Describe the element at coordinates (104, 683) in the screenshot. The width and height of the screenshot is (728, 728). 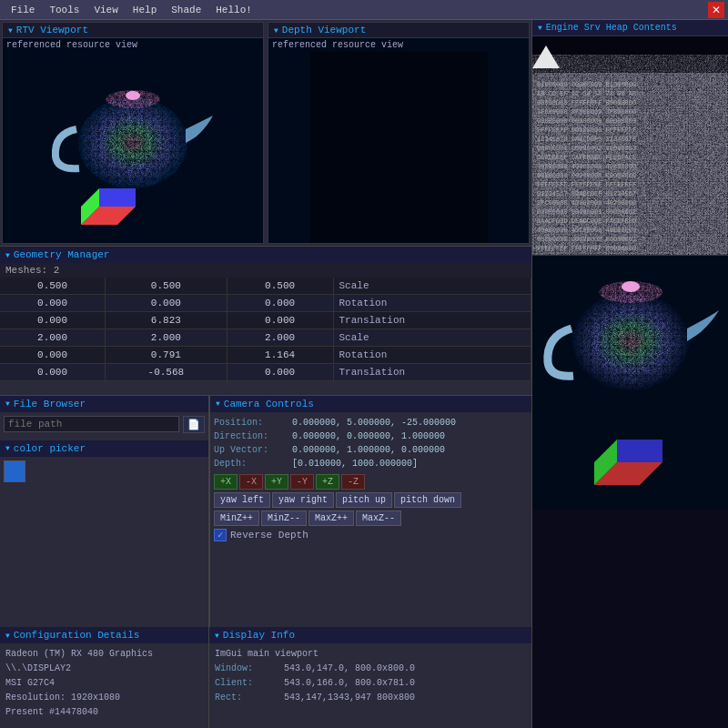
I see `config-content: Radeon (TM) RX 480 Graphics \\.\DISPLAY2…` at that location.